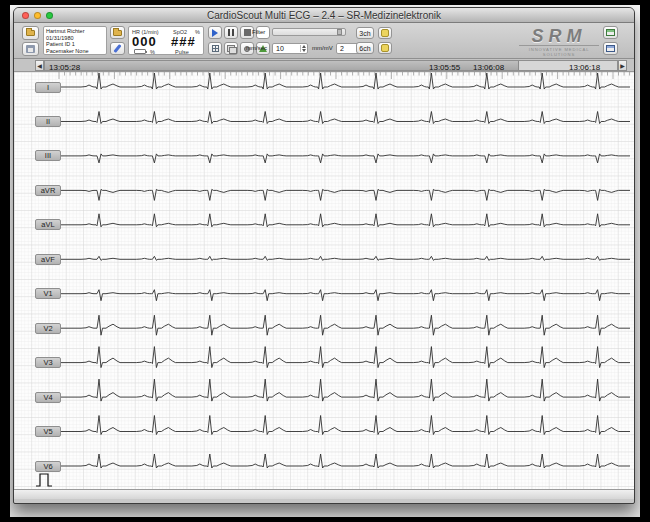  What do you see at coordinates (256, 48) in the screenshot?
I see `speed-label: mm/sec` at bounding box center [256, 48].